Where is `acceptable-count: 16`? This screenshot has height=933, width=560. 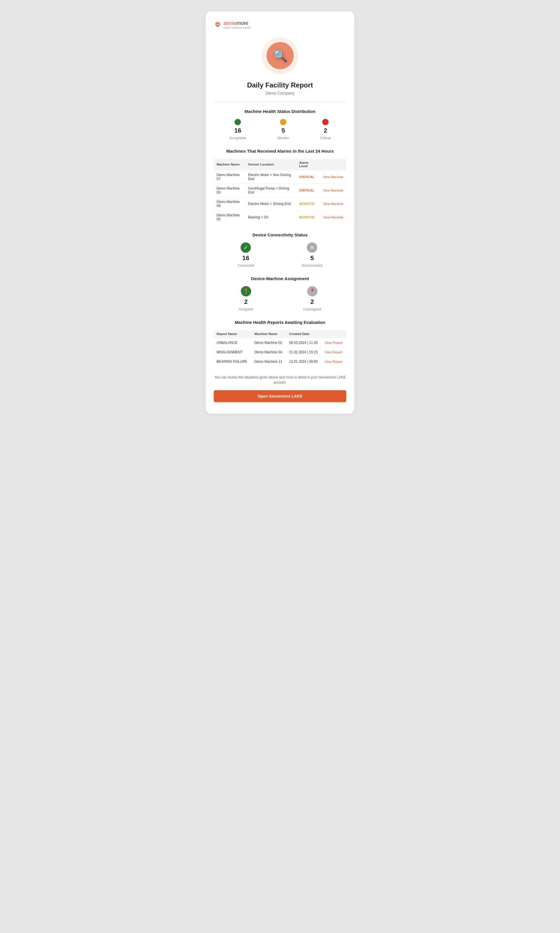
acceptable-count: 16 is located at coordinates (238, 131).